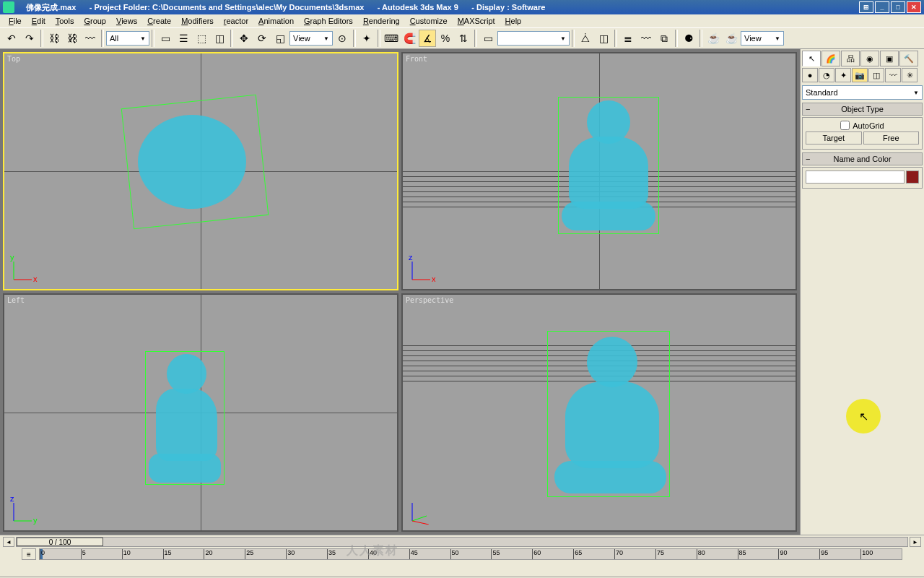  Describe the element at coordinates (810, 75) in the screenshot. I see `geometry-subtab: ●` at that location.